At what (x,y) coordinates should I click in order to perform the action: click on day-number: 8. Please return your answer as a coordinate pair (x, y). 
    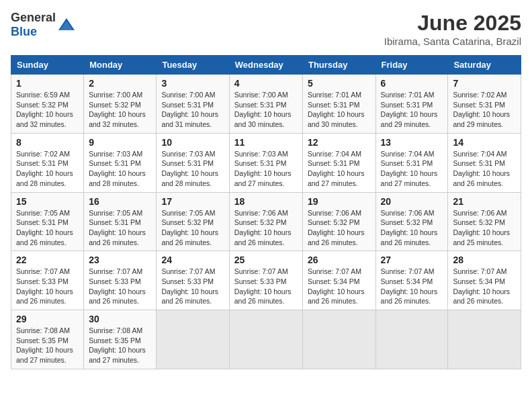
    Looking at the image, I should click on (47, 142).